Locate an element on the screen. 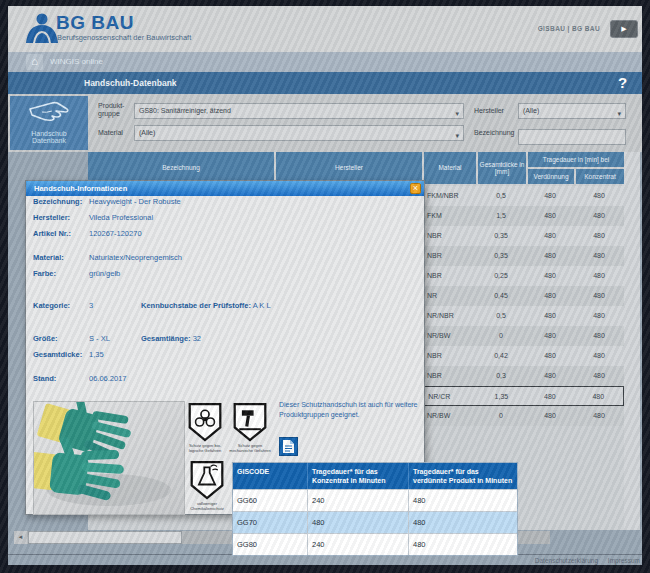 The height and width of the screenshot is (573, 650). field-kategorie-value: 3 is located at coordinates (91, 306).